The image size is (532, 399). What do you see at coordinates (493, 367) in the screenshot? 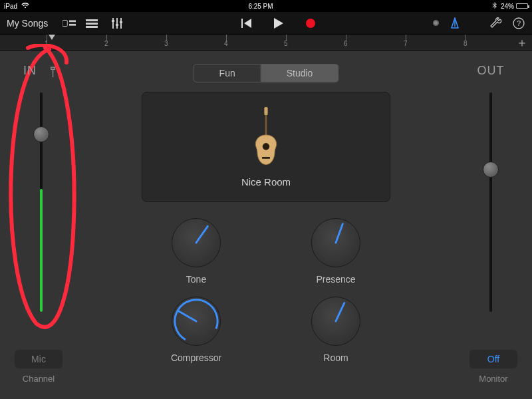
I see `monitor-box: Off Monitor` at bounding box center [493, 367].